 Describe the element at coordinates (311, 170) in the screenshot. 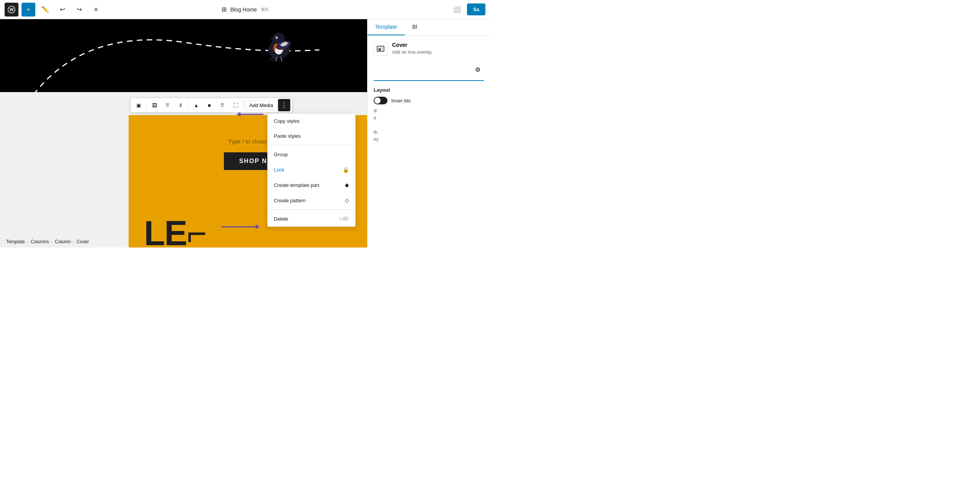

I see `context-lock: Lock 🔒` at that location.